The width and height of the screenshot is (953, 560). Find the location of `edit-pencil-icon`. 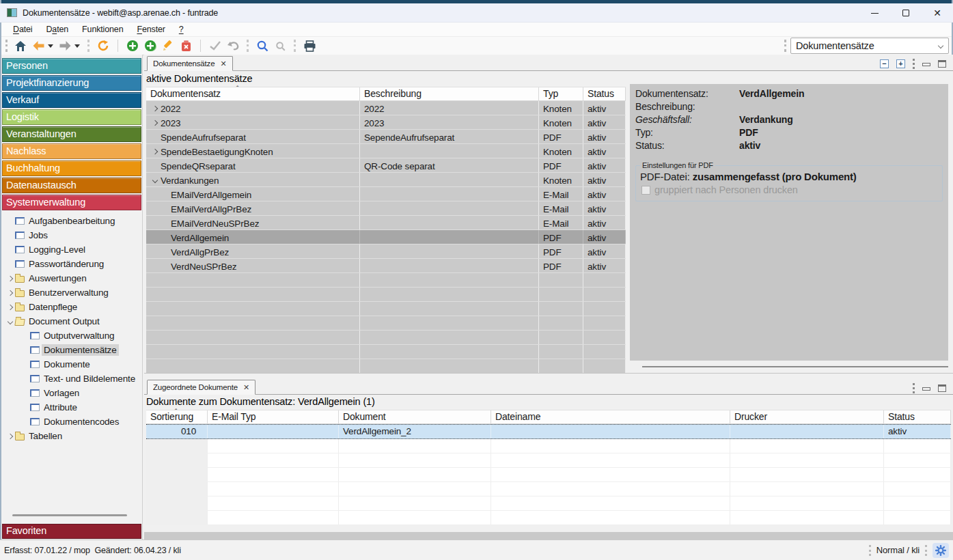

edit-pencil-icon is located at coordinates (168, 46).